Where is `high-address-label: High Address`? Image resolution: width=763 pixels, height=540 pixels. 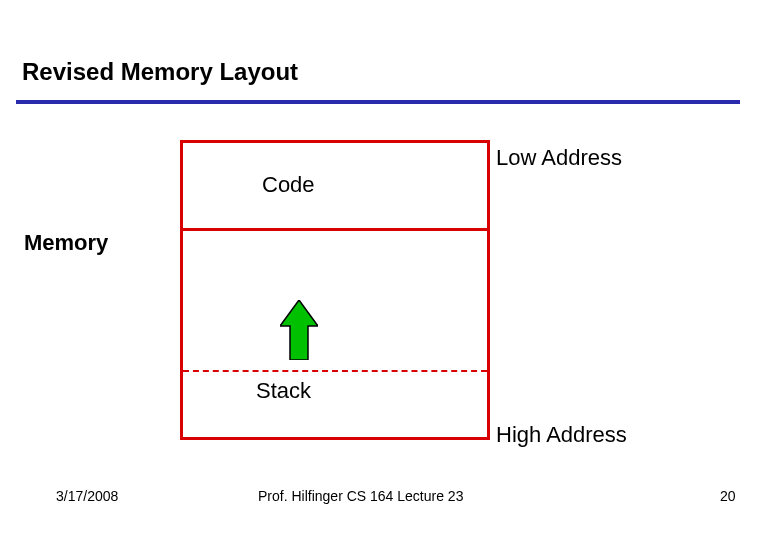
high-address-label: High Address is located at coordinates (562, 435).